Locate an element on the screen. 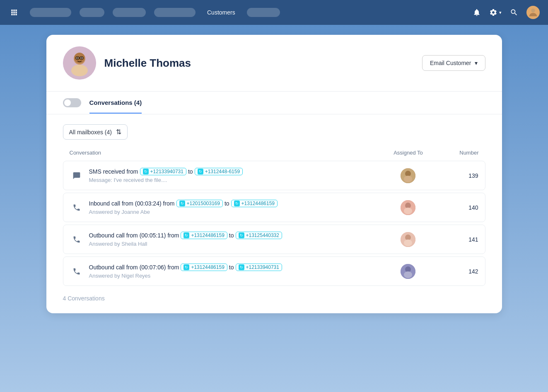 Image resolution: width=548 pixels, height=392 pixels. from-phone-4: ↻ +13124486159 is located at coordinates (204, 267).